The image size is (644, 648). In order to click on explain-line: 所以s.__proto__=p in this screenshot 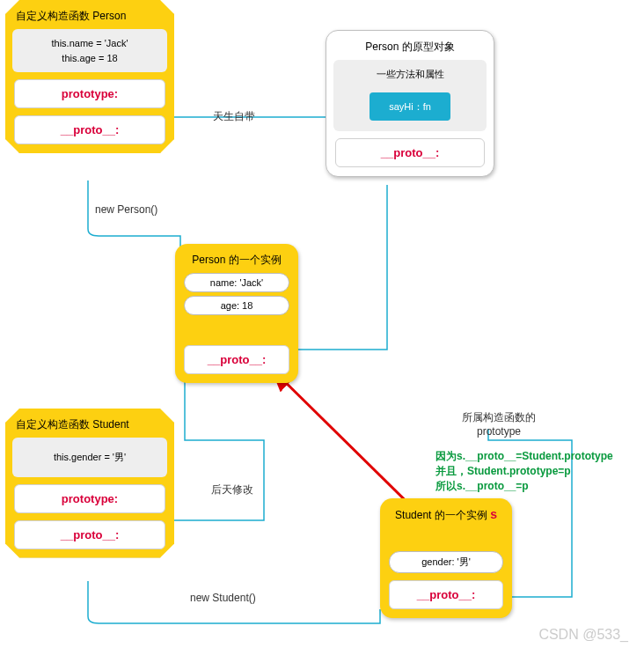, I will do `click(524, 486)`.